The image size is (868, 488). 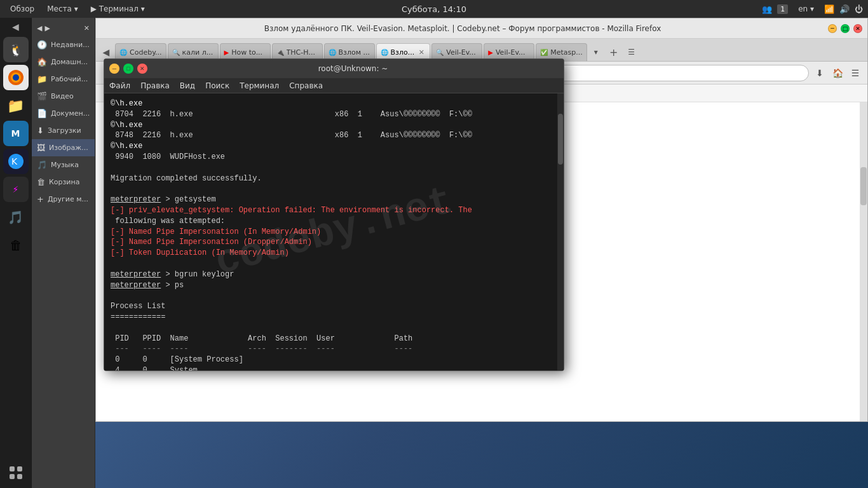 What do you see at coordinates (42, 113) in the screenshot?
I see `documents-icon: 📄` at bounding box center [42, 113].